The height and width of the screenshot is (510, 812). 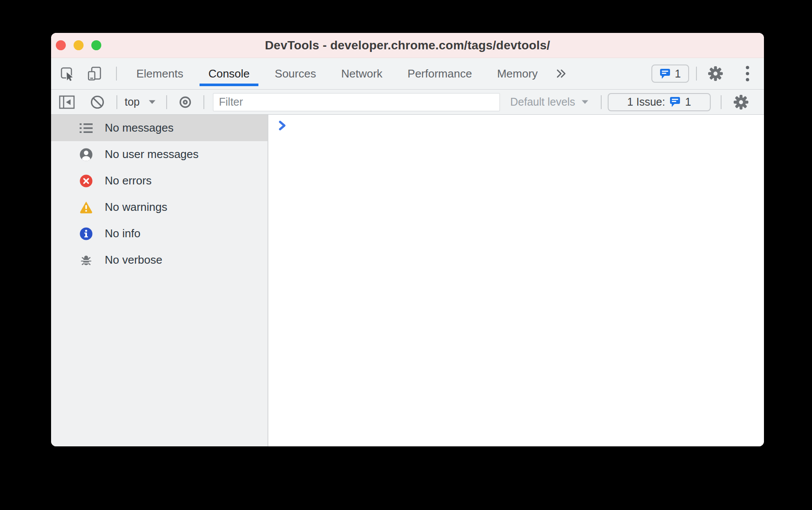 What do you see at coordinates (335, 74) in the screenshot?
I see `panel-tabs: Elements Console Sources Network Perform…` at bounding box center [335, 74].